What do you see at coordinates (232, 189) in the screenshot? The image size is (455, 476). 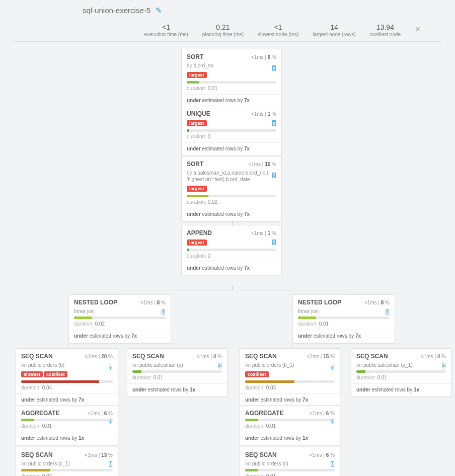 I see `node-sort-2: SORT<1ms | 10 % by a.salesman_id,a.name,…` at bounding box center [232, 189].